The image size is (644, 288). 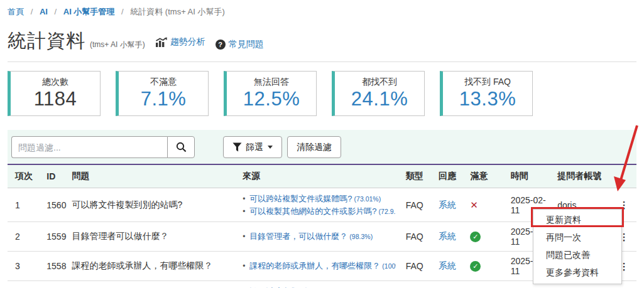 What do you see at coordinates (270, 93) in the screenshot?
I see `stat-card-unanswerable: 無法回答 12.5%` at bounding box center [270, 93].